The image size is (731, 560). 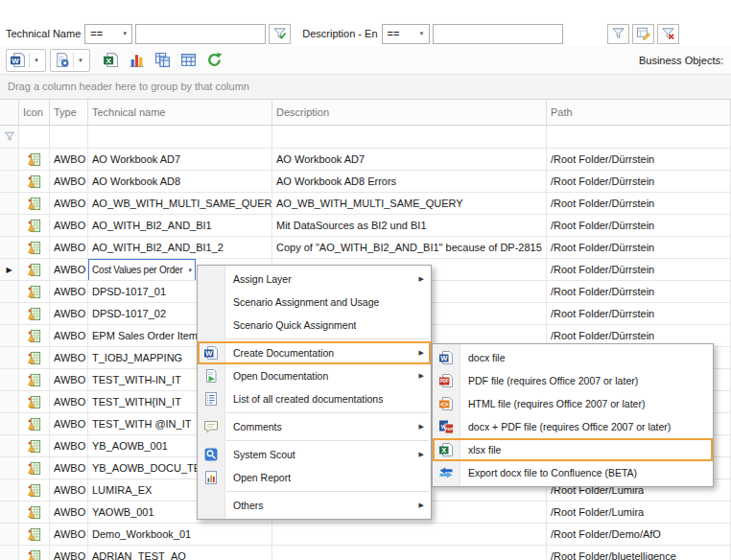 I want to click on menu-item-docx-file: Wdocx file, so click(x=573, y=358).